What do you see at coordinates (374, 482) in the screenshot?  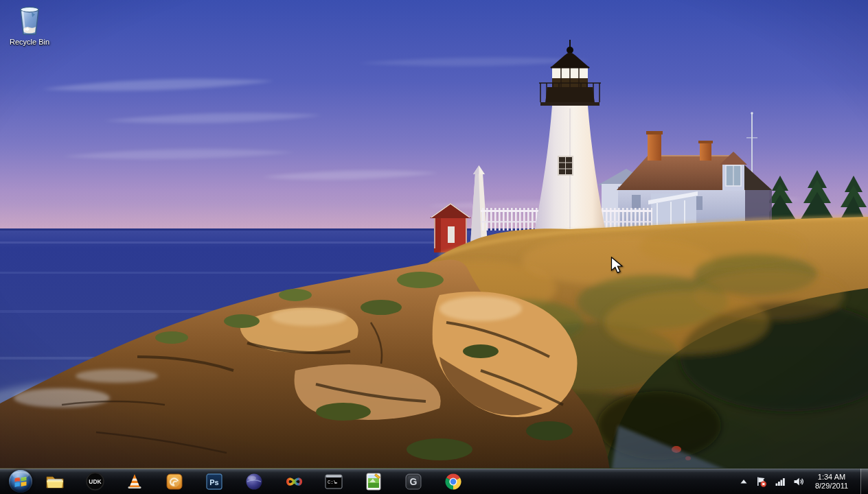 I see `image-viewer-icon` at bounding box center [374, 482].